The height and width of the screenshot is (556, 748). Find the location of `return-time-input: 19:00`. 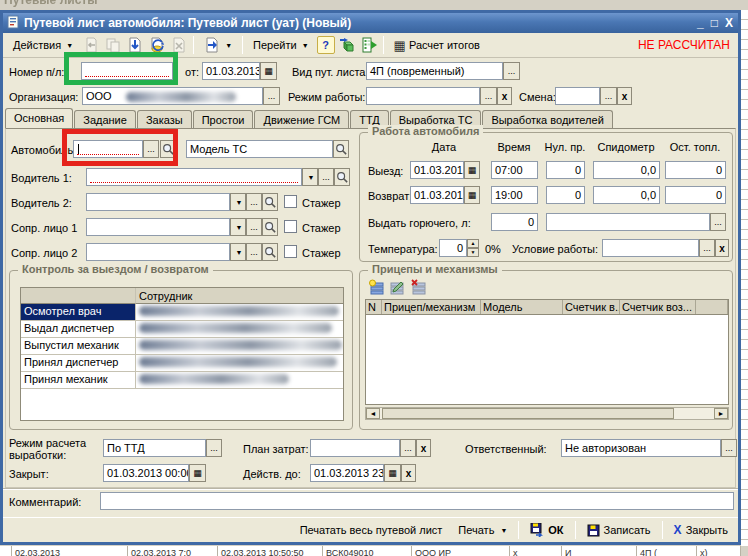

return-time-input: 19:00 is located at coordinates (514, 195).